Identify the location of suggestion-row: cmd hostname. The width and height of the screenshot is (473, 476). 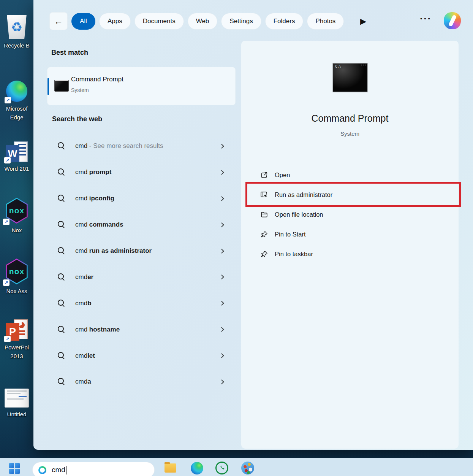
(141, 329).